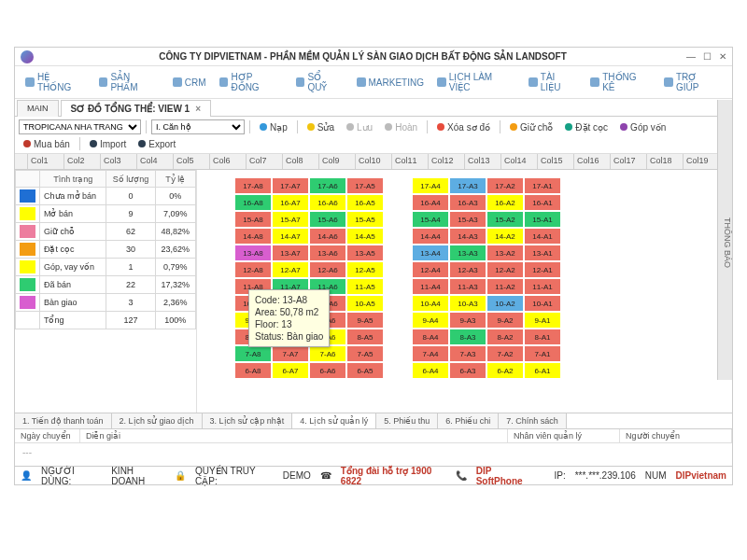 This screenshot has height=560, width=747. What do you see at coordinates (290, 253) in the screenshot?
I see `unit-cell: 13-A7` at bounding box center [290, 253].